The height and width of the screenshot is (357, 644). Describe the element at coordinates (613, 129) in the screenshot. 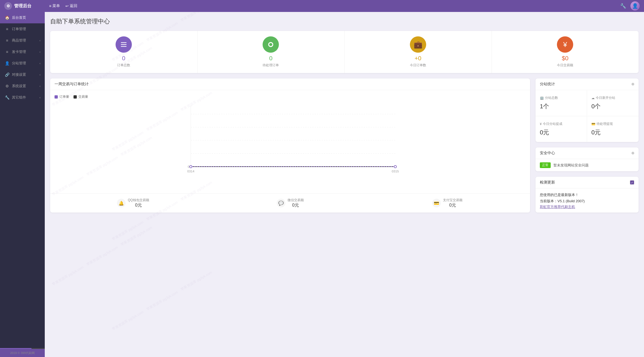

I see `side-stat-pending-withdraw: 💳 待处理提现 0元` at that location.